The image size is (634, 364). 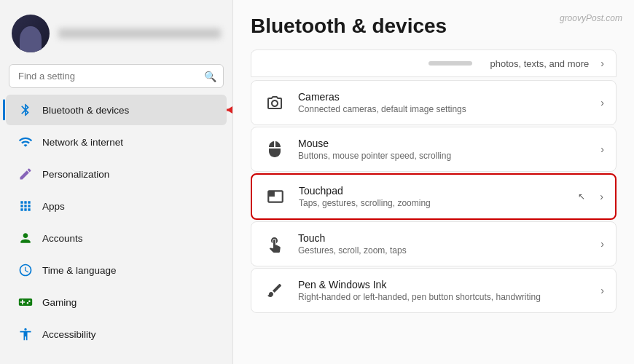 I want to click on sidebar-item-gaming: Gaming, so click(x=117, y=302).